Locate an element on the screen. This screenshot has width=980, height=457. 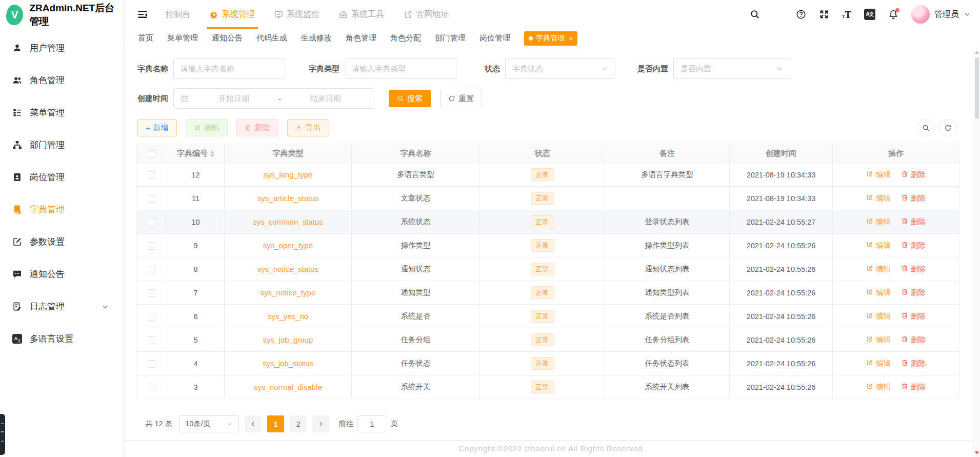
nav-item-gear: 系统管理 is located at coordinates (232, 14).